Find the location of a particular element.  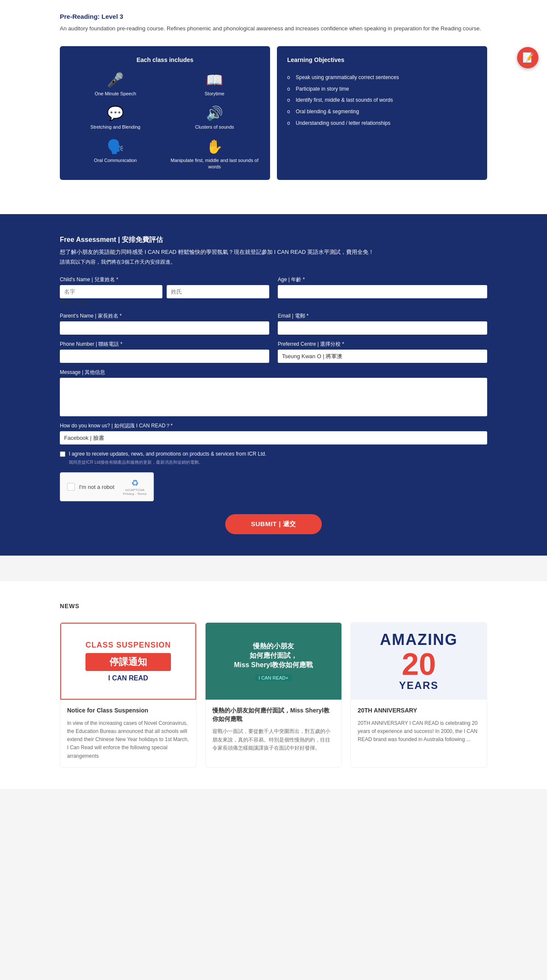

news-card-2-text: 迎戰小一面試，要從數千人中突圍而出，對五歲的小朋友來說，真的不容易。特別是個性慢… is located at coordinates (274, 740).